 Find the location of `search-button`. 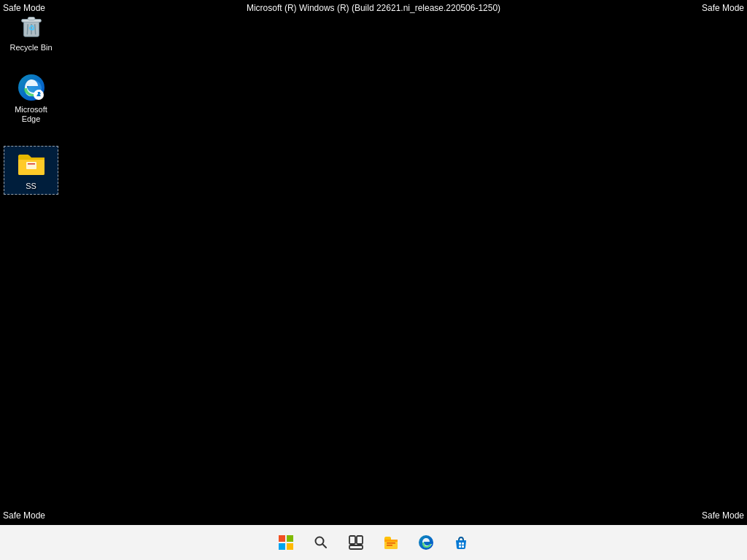

search-button is located at coordinates (321, 542).